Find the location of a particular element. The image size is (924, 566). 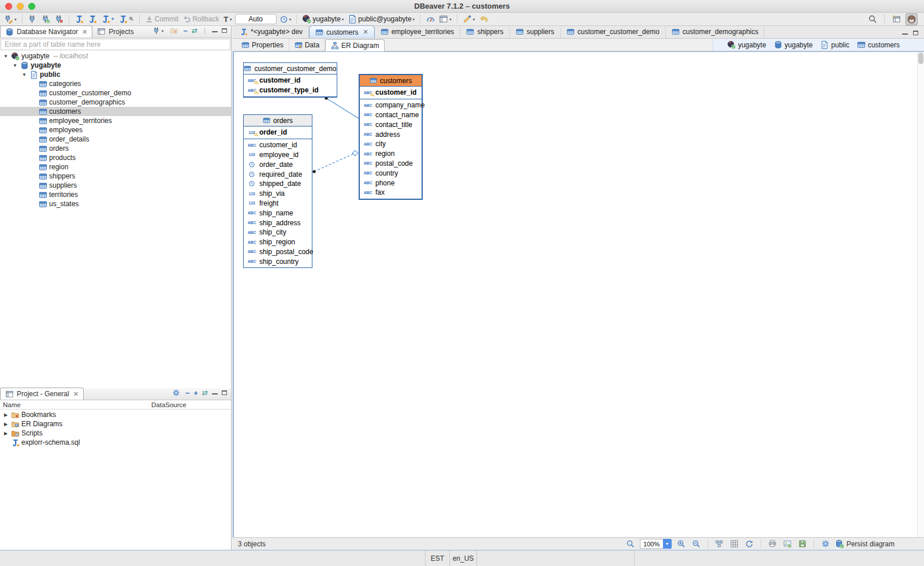

diagram-settings-button is located at coordinates (826, 544).